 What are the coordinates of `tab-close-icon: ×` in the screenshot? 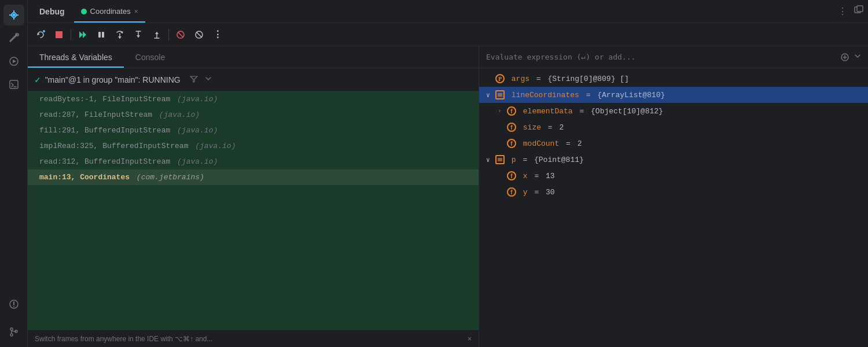 It's located at (137, 12).